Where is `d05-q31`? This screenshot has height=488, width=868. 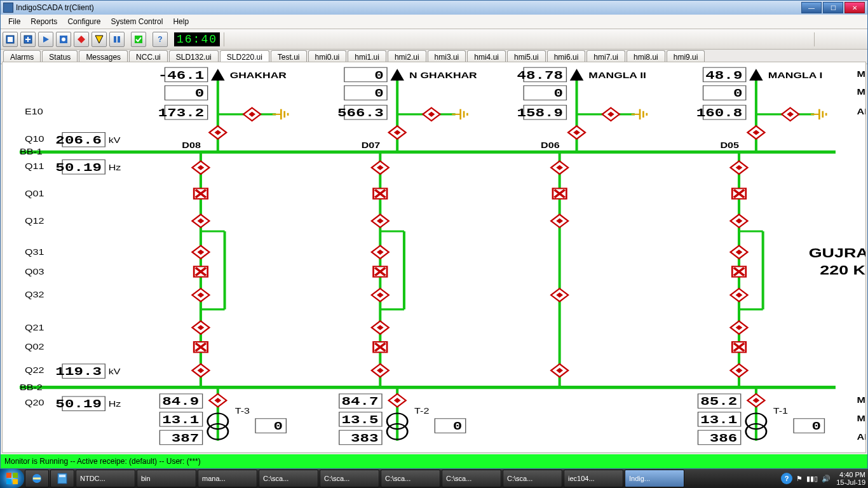
d05-q31 is located at coordinates (740, 252).